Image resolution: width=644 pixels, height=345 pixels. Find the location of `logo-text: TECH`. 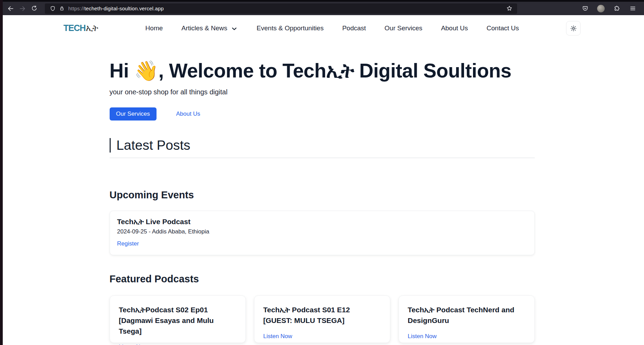

logo-text: TECH is located at coordinates (74, 28).